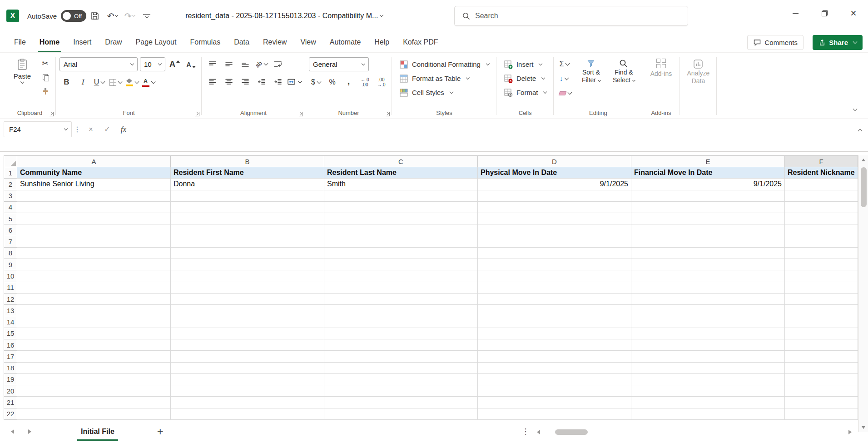 The height and width of the screenshot is (443, 868). Describe the element at coordinates (213, 64) in the screenshot. I see `align-top-button` at that location.